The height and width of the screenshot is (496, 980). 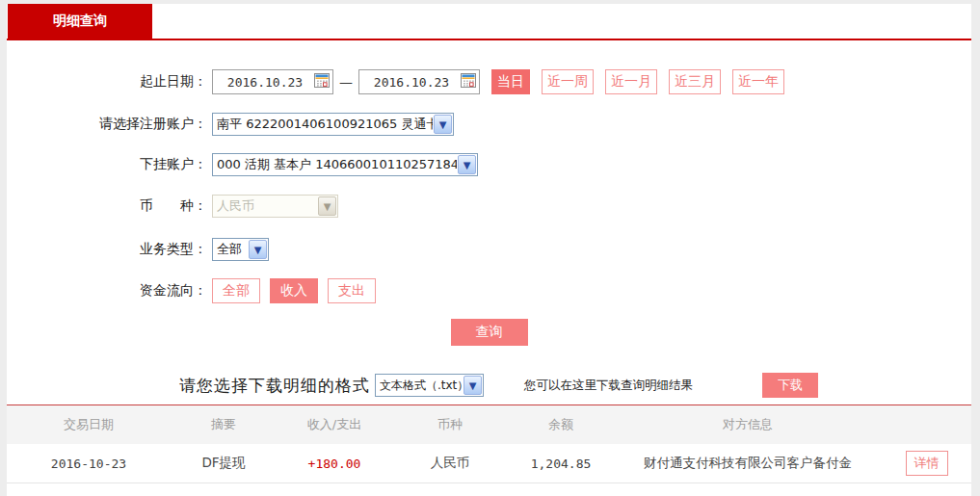 I want to click on quick-range-week-button: 近一周, so click(x=568, y=82).